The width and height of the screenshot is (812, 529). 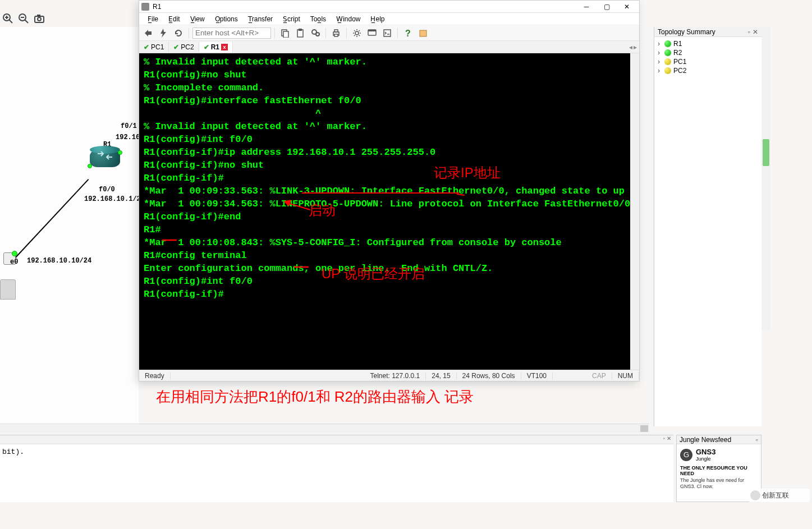 What do you see at coordinates (15, 254) in the screenshot?
I see `iface-dot` at bounding box center [15, 254].